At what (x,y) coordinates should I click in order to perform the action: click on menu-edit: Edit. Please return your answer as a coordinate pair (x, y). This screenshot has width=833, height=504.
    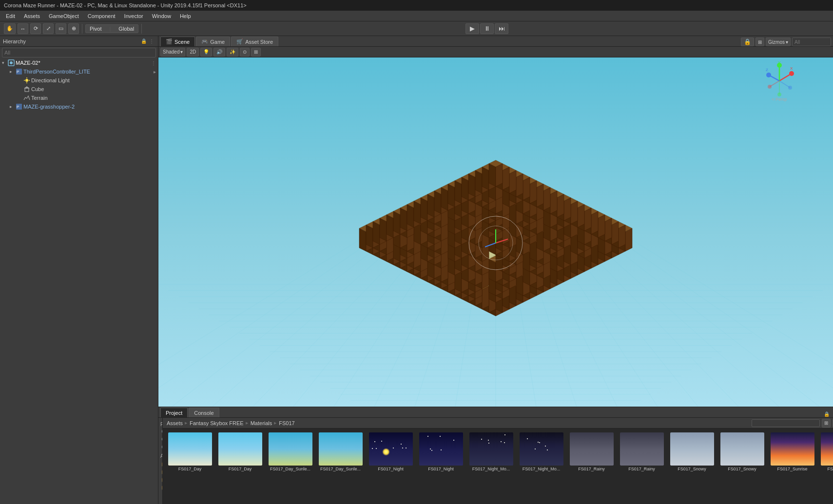
    Looking at the image, I should click on (11, 16).